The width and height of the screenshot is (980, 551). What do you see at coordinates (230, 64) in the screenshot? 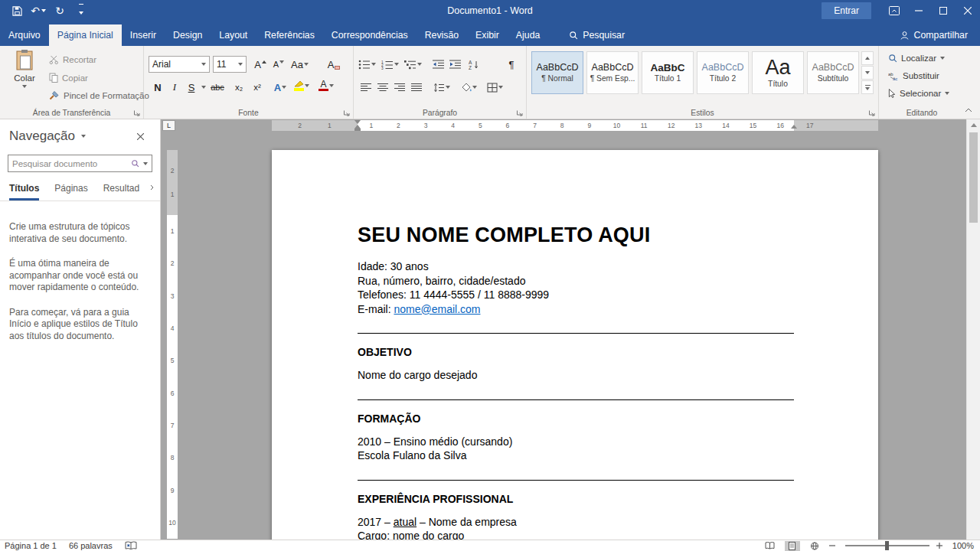
I see `font-size-combo: 11` at bounding box center [230, 64].